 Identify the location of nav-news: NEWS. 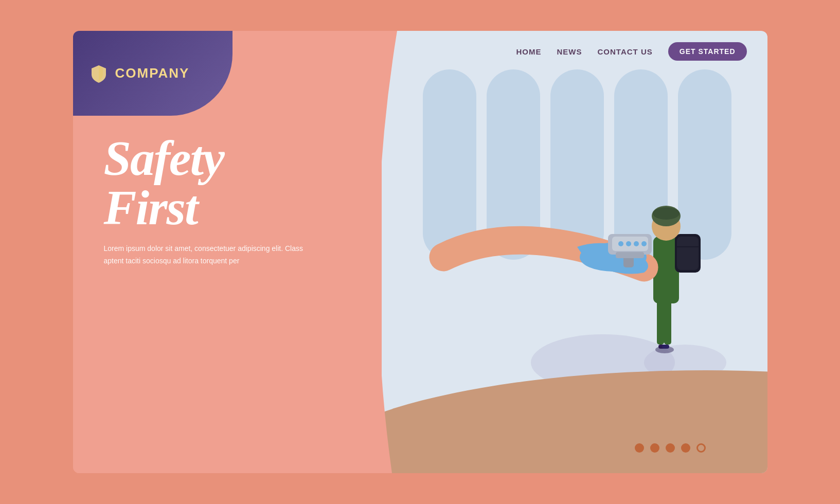
(570, 51).